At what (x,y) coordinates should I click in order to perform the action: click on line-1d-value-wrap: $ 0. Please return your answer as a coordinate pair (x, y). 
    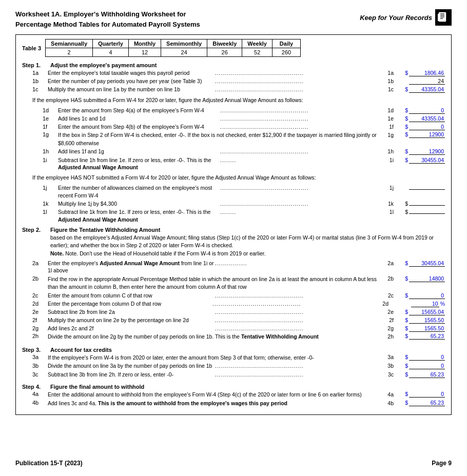
    Looking at the image, I should click on (419, 111).